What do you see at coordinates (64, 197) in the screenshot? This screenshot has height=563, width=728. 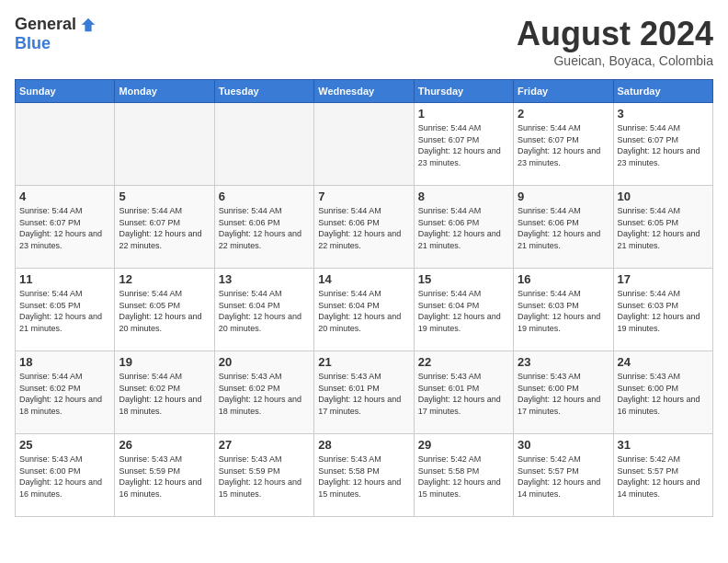 I see `day-number: 4` at bounding box center [64, 197].